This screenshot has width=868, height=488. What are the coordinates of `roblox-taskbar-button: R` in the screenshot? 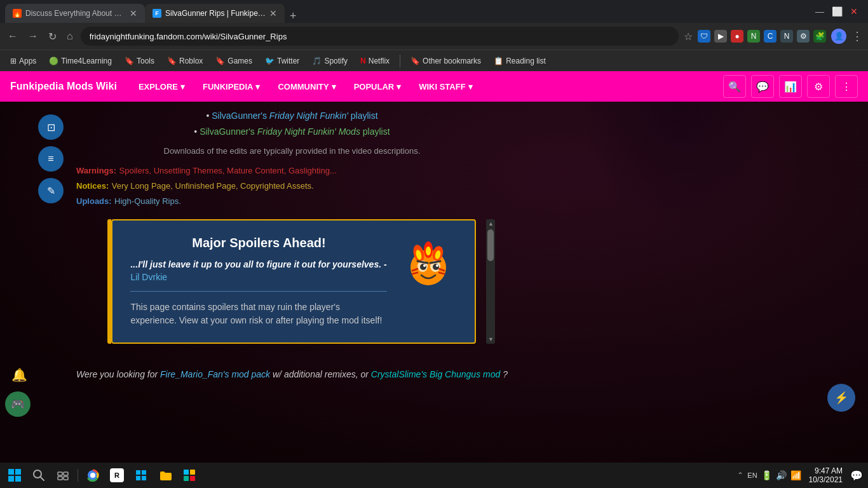 It's located at (117, 475).